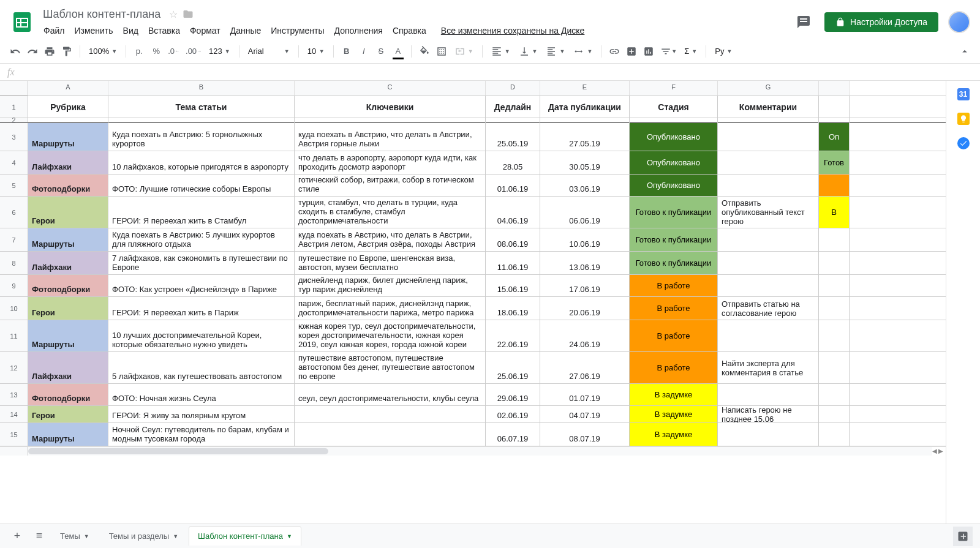 The width and height of the screenshot is (980, 548). I want to click on row-header: 3, so click(14, 137).